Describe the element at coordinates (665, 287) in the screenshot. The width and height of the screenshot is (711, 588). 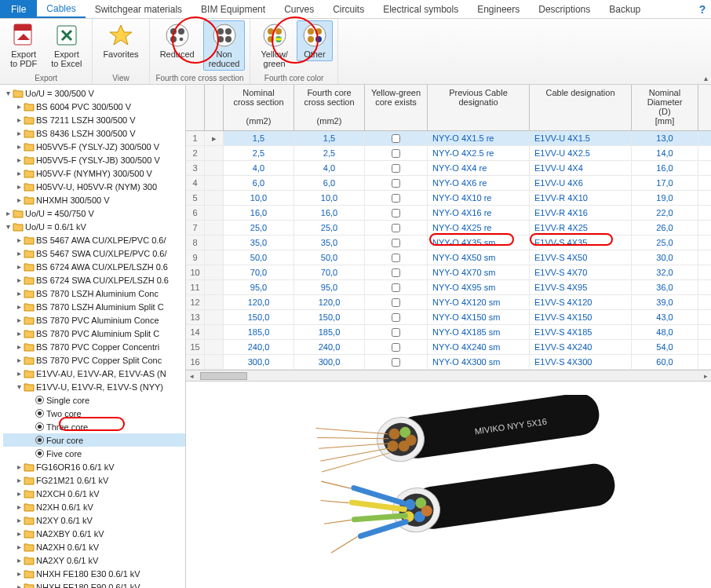
I see `cell-diam: 36,0` at that location.